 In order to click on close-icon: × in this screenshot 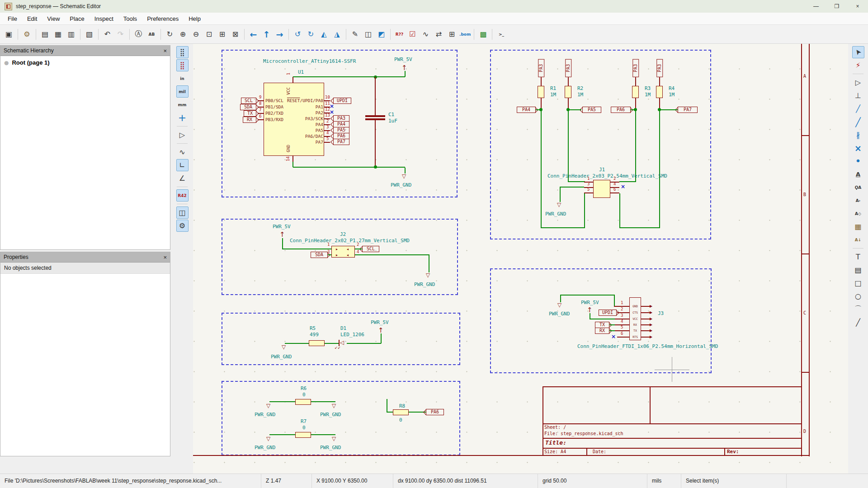, I will do `click(165, 258)`.